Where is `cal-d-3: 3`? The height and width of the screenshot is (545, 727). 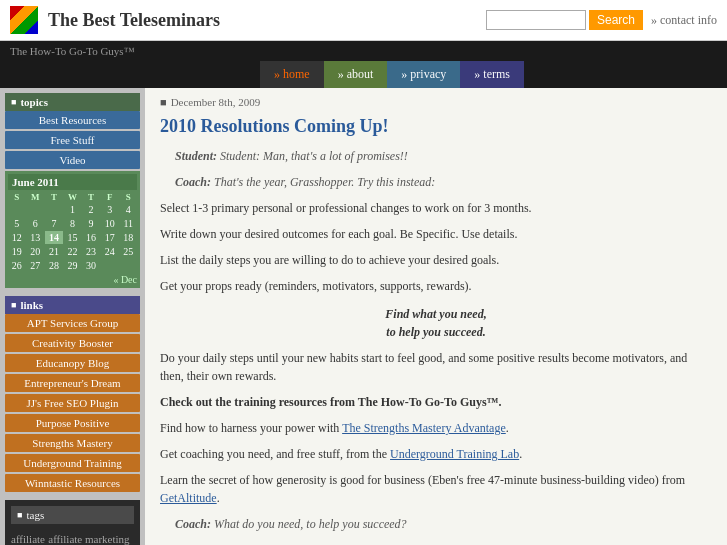
cal-d-3: 3 is located at coordinates (110, 210).